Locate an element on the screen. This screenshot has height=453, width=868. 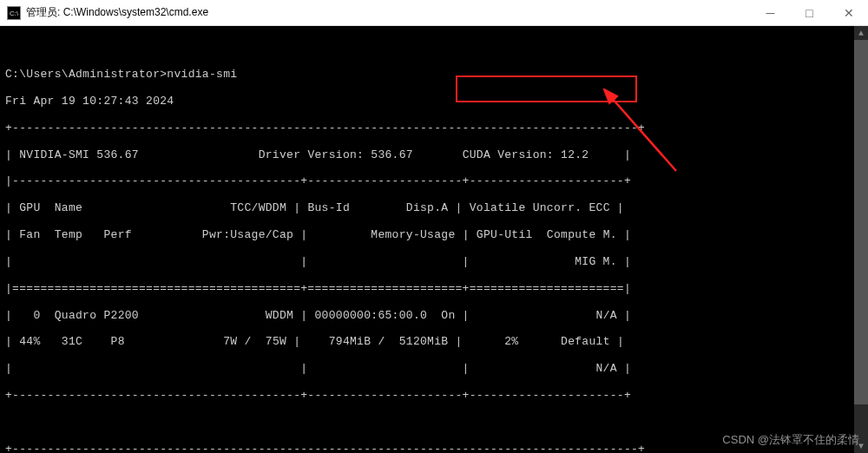
watermark-text: CSDN @法钵罩不住的柔情 is located at coordinates (791, 440).